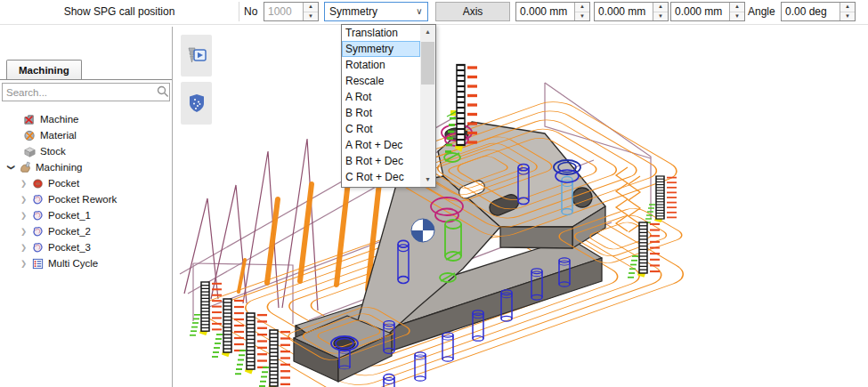  Describe the element at coordinates (59, 167) in the screenshot. I see `tree-item-label: Machining` at that location.